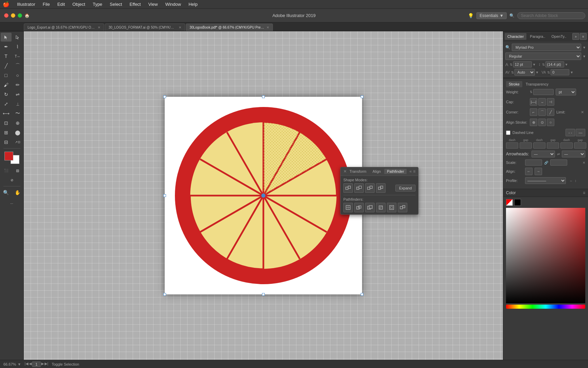  I want to click on tab-opentype: OpenTy.., so click(559, 36).